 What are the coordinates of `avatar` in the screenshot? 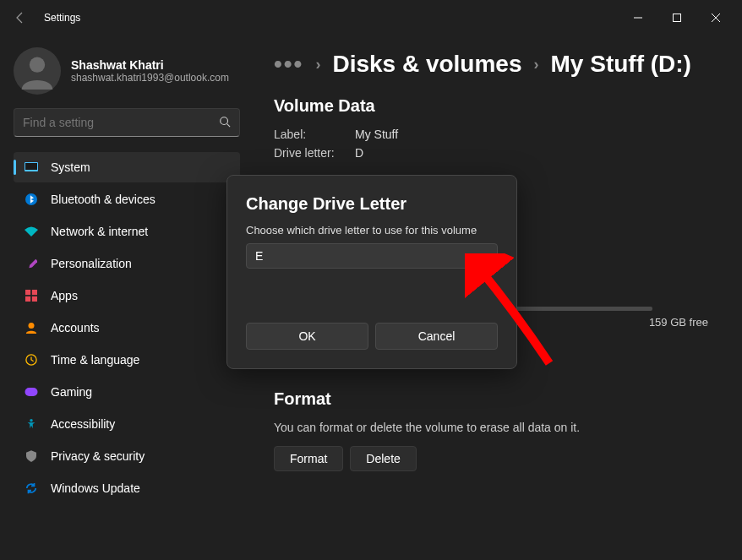 It's located at (37, 71).